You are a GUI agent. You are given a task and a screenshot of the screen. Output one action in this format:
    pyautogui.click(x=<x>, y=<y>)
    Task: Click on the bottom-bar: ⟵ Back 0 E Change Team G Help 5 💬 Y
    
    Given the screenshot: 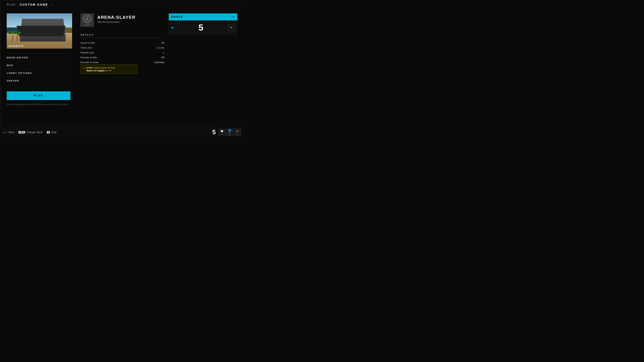 What is the action you would take?
    pyautogui.click(x=122, y=132)
    